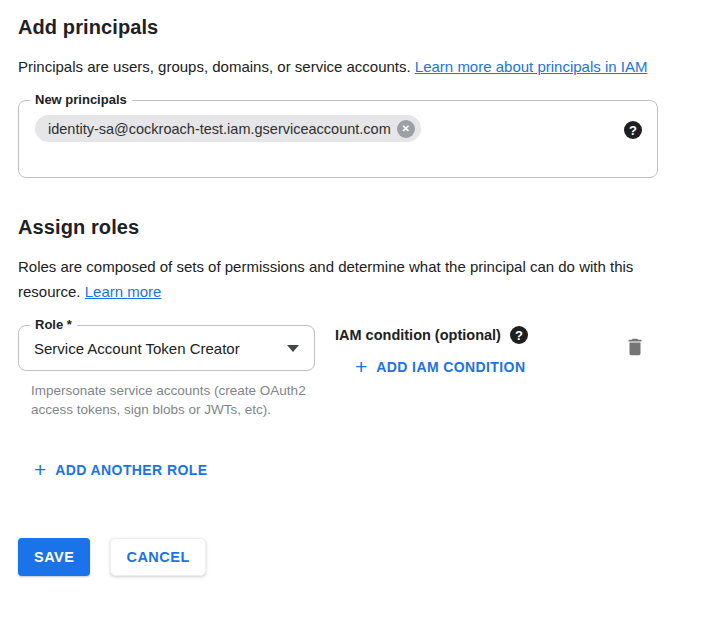 This screenshot has height=629, width=713. I want to click on principals-description: Principals are users, groups, domains, o…, so click(350, 66).